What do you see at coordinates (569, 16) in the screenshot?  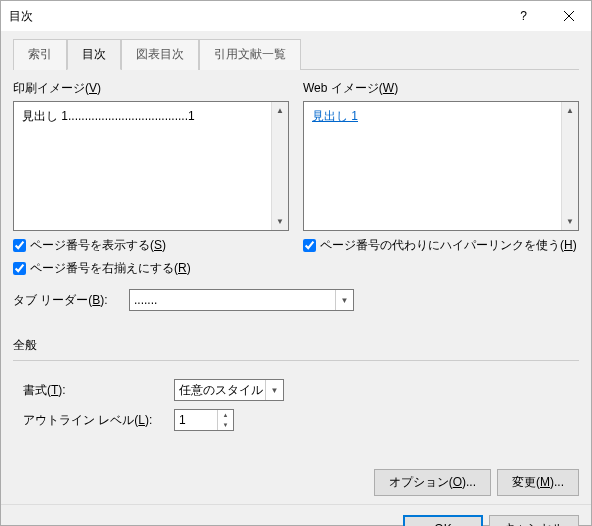 I see `close-icon` at bounding box center [569, 16].